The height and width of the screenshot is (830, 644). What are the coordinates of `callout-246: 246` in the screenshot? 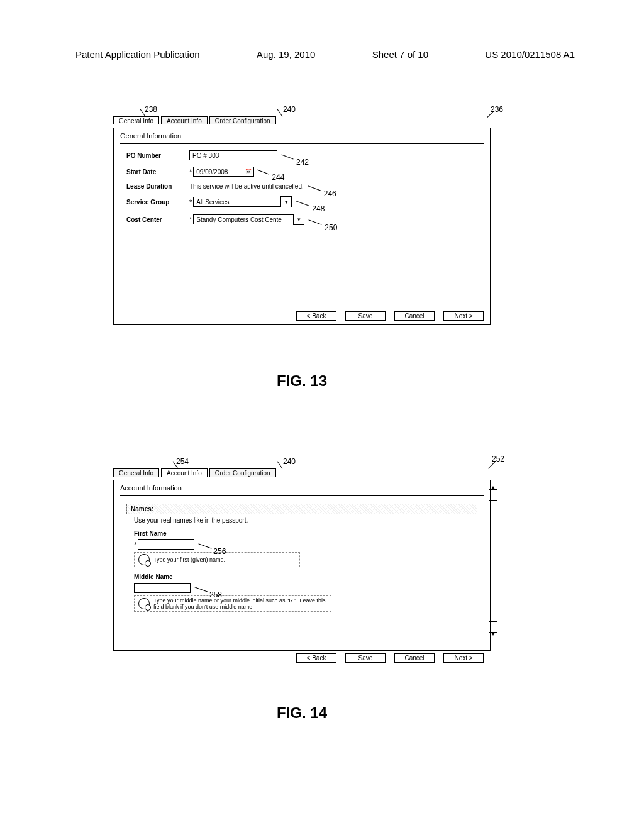 It's located at (330, 194).